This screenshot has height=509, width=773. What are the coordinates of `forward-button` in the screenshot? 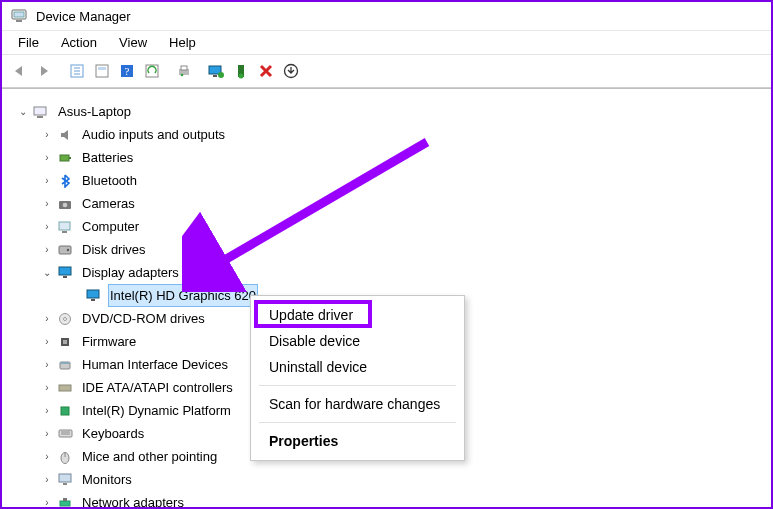 It's located at (45, 71).